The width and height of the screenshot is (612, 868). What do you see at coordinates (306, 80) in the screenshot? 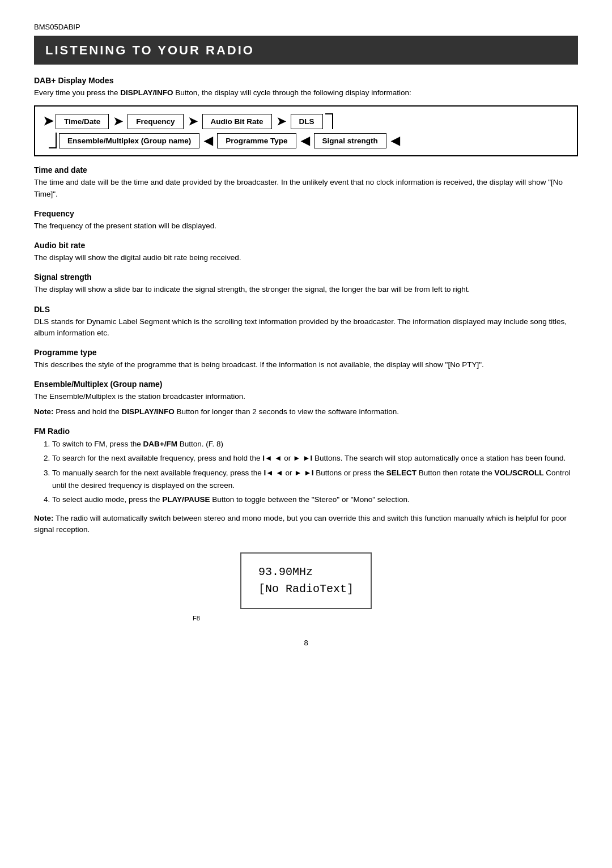
I see `dab-display-heading: DAB+ Display Modes` at bounding box center [306, 80].